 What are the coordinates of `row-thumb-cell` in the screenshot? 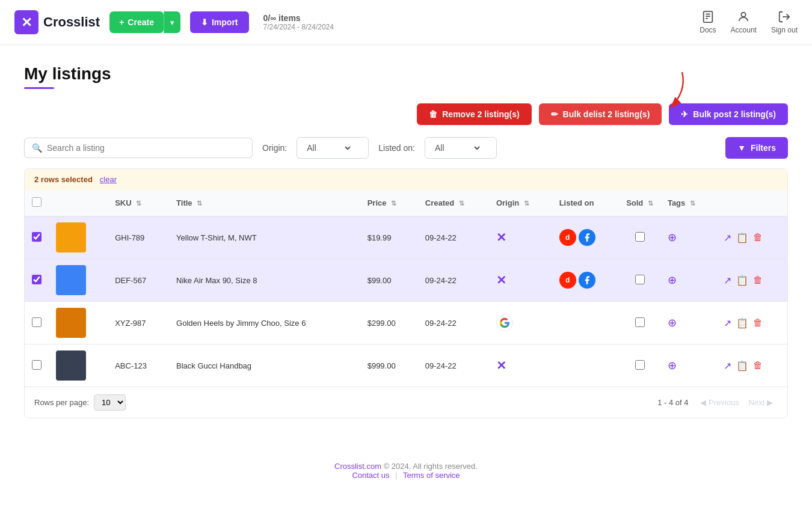 It's located at (78, 366).